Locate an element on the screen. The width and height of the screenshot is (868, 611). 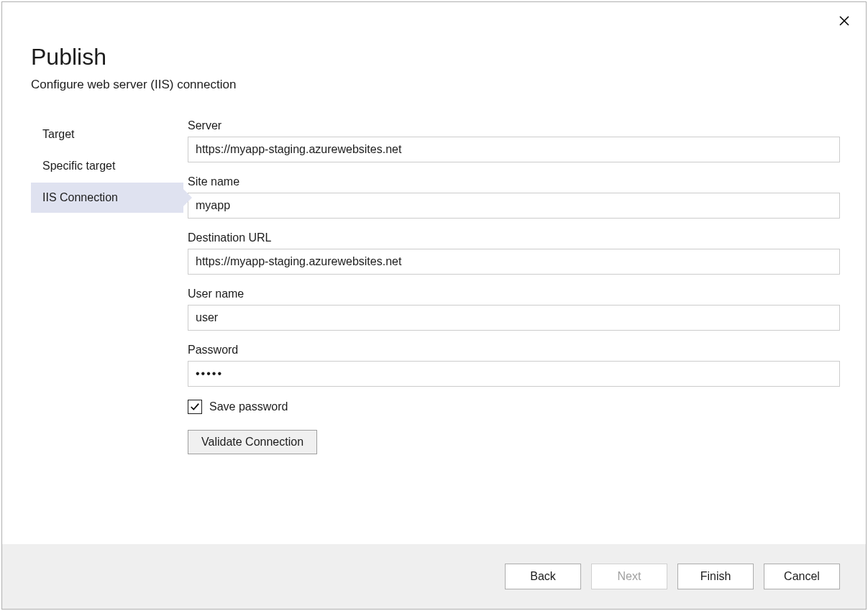
nav-item-target: Target is located at coordinates (107, 134).